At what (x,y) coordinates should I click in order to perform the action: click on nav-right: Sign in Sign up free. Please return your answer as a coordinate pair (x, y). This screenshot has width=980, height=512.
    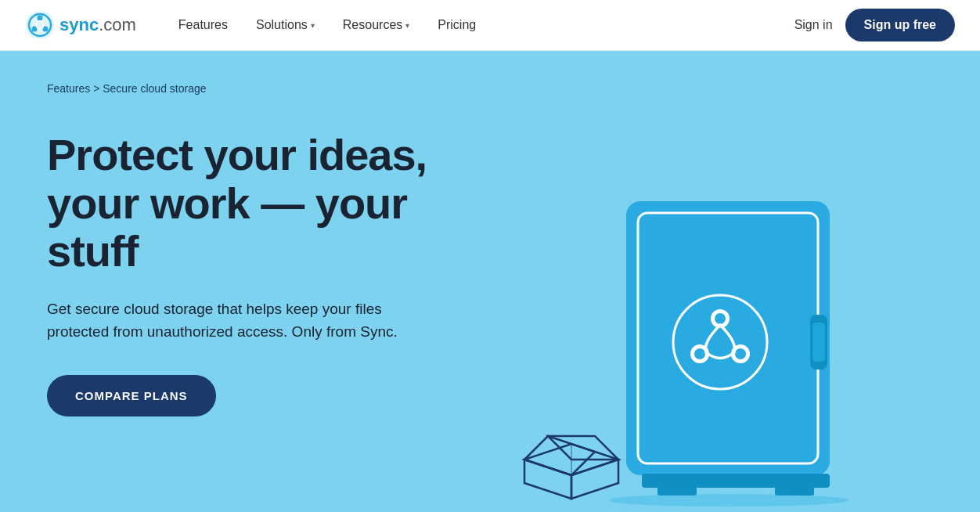
    Looking at the image, I should click on (875, 25).